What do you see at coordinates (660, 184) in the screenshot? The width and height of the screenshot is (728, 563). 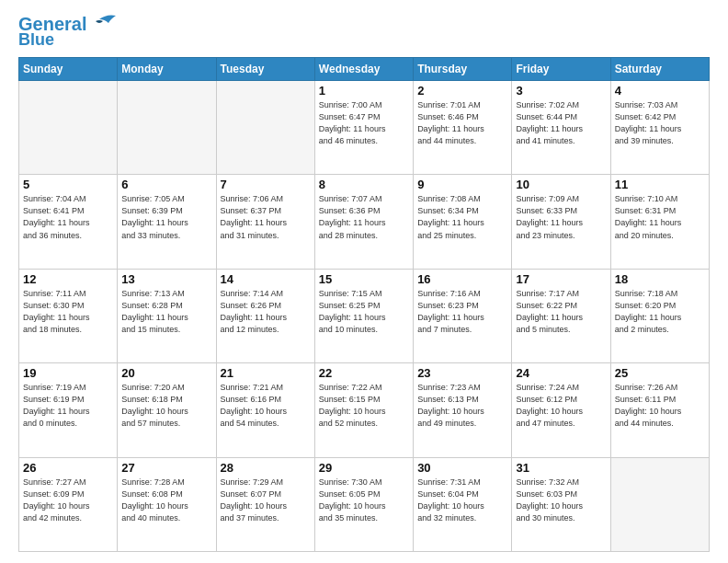 I see `day-number: 11` at bounding box center [660, 184].